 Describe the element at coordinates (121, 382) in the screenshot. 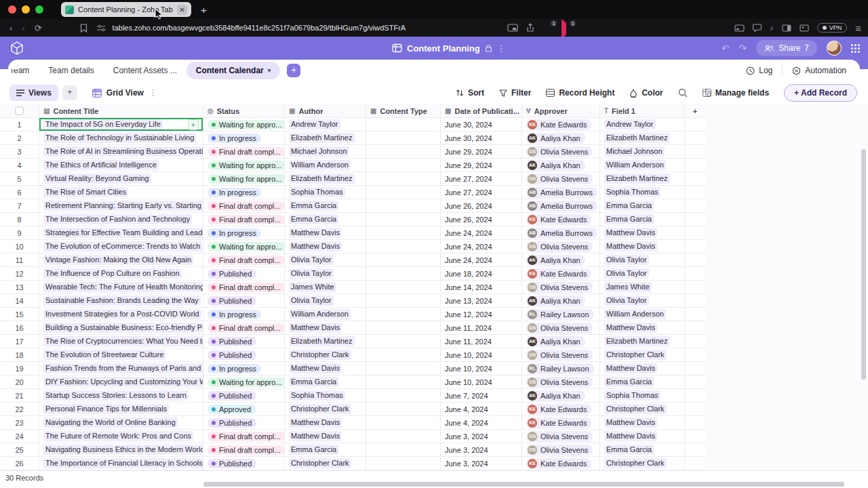

I see `content-title-cell: DIY Fashion: Upcycling and Customizing Y…` at that location.